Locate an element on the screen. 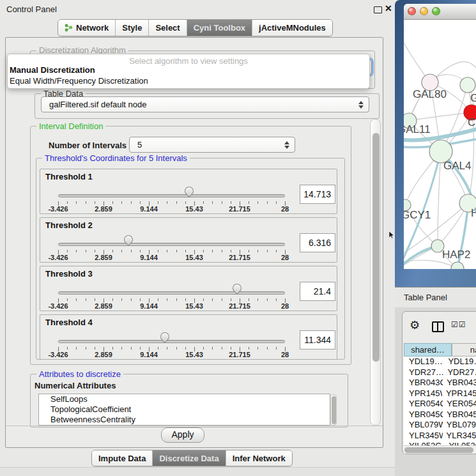 The height and width of the screenshot is (476, 476). apply-button: Apply is located at coordinates (183, 435).